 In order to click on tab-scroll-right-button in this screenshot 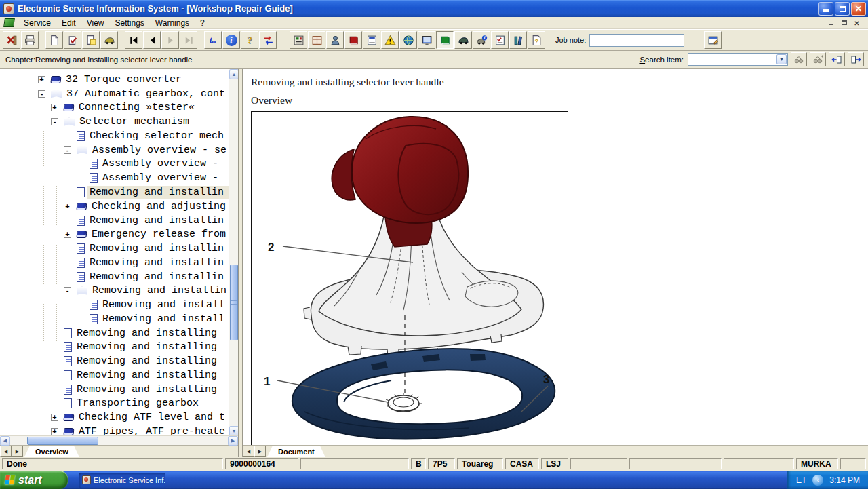, I will do `click(18, 452)`.